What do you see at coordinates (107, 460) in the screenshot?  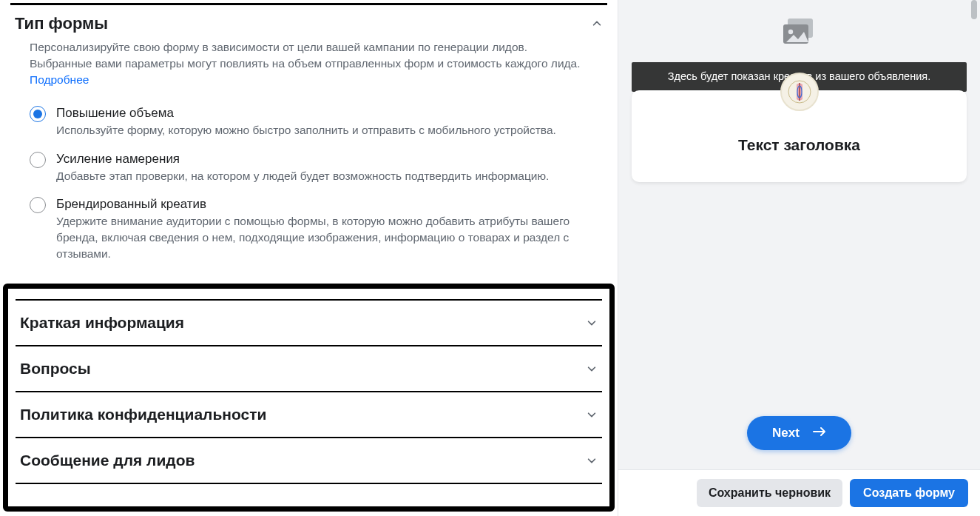 I see `section-title: Сообщение для лидов` at bounding box center [107, 460].